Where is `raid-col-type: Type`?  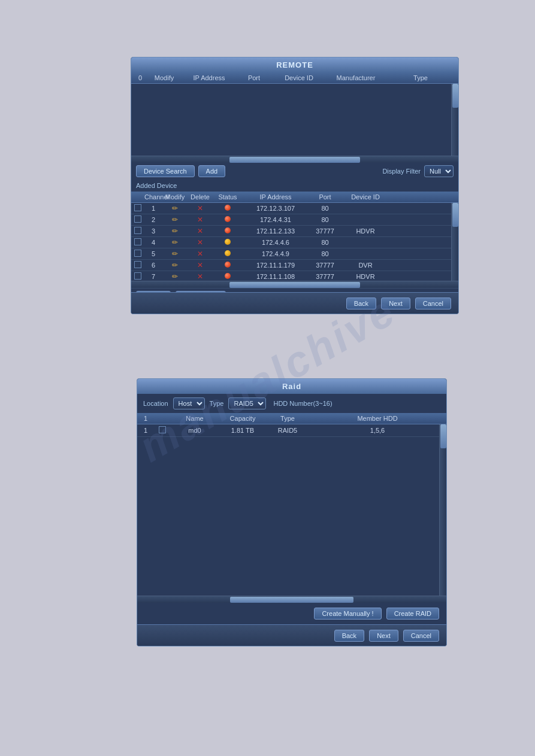 raid-col-type: Type is located at coordinates (288, 418).